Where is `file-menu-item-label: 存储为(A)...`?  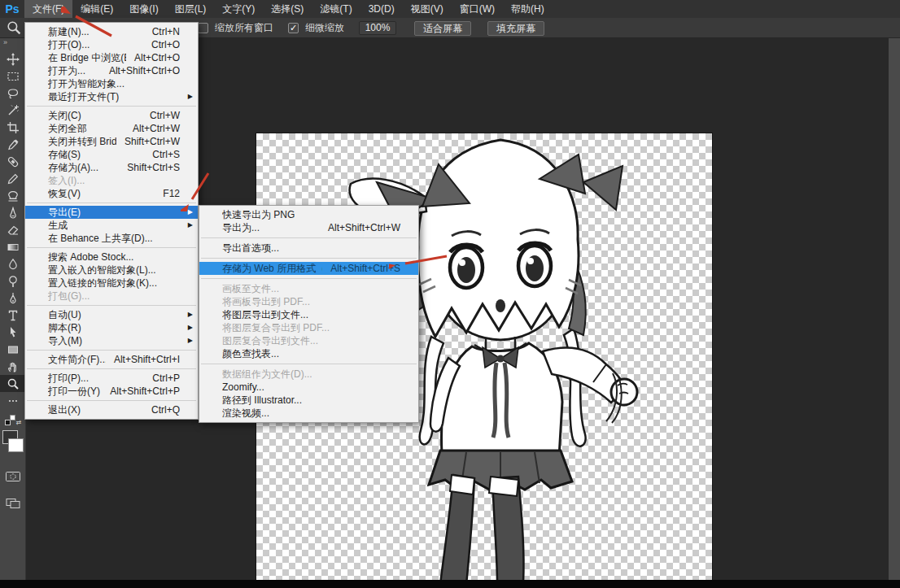 file-menu-item-label: 存储为(A)... is located at coordinates (73, 168).